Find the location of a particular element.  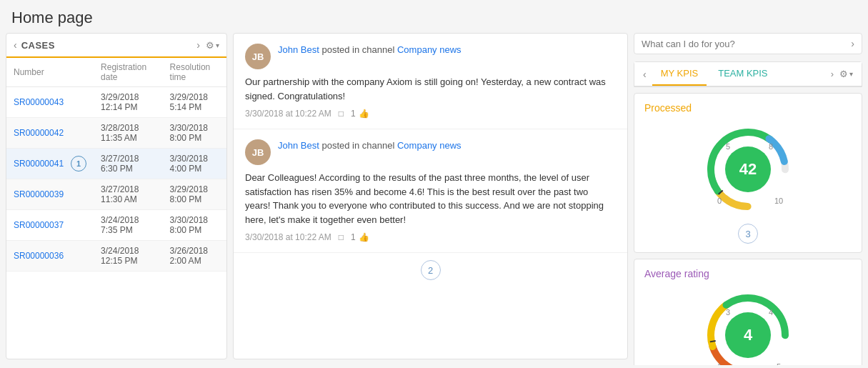

cases-title: CASES is located at coordinates (39, 46).